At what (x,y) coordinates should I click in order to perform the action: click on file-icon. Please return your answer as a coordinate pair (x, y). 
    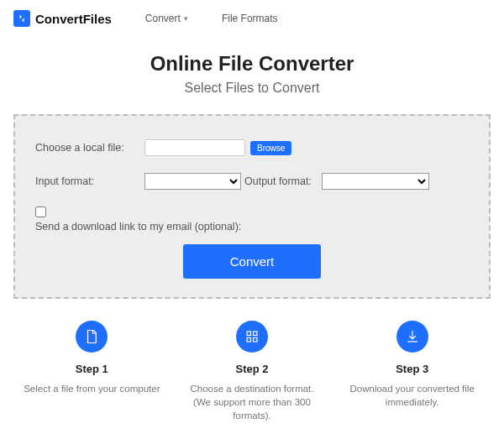
    Looking at the image, I should click on (92, 337).